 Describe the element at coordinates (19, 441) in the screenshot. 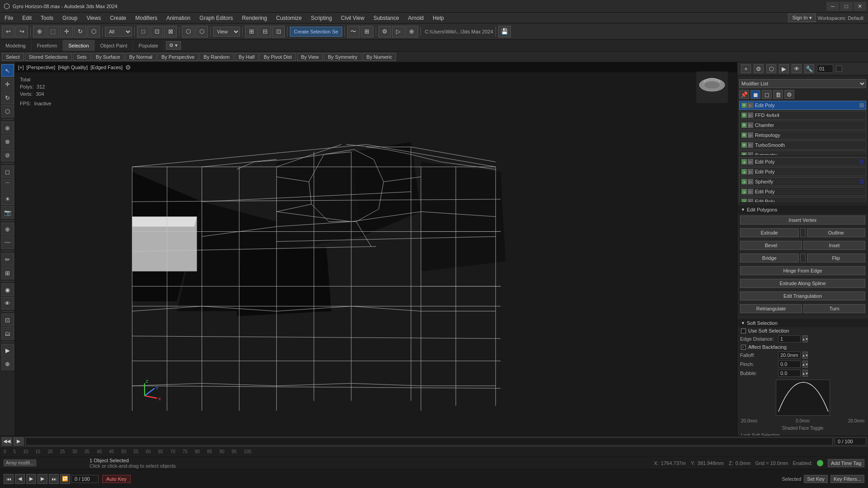

I see `tl-play-btn: ▶` at that location.